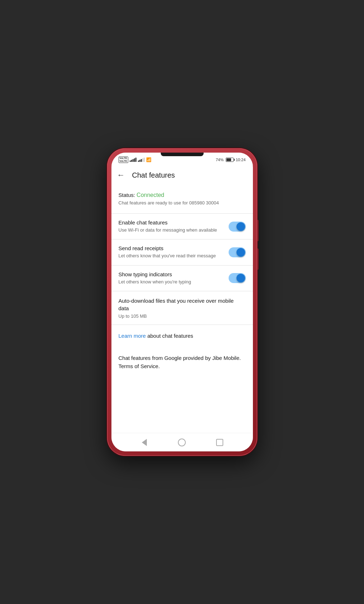  What do you see at coordinates (182, 442) in the screenshot?
I see `bottom-nav` at bounding box center [182, 442].